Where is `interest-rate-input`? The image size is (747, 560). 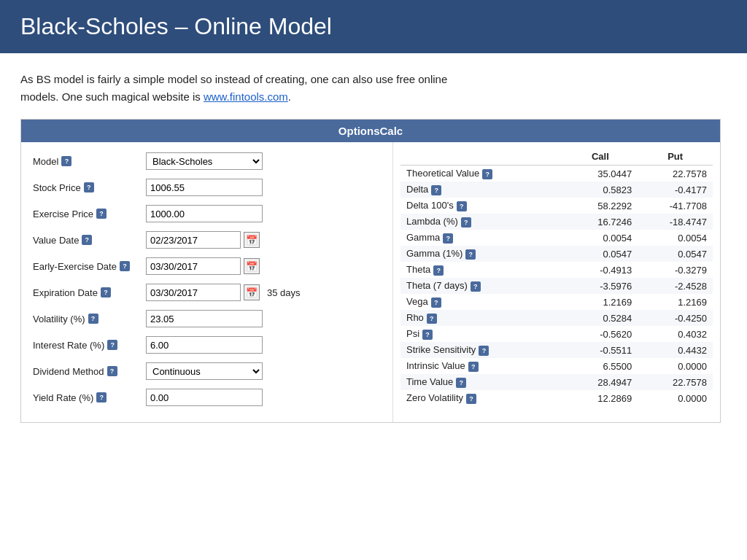
interest-rate-input is located at coordinates (204, 345).